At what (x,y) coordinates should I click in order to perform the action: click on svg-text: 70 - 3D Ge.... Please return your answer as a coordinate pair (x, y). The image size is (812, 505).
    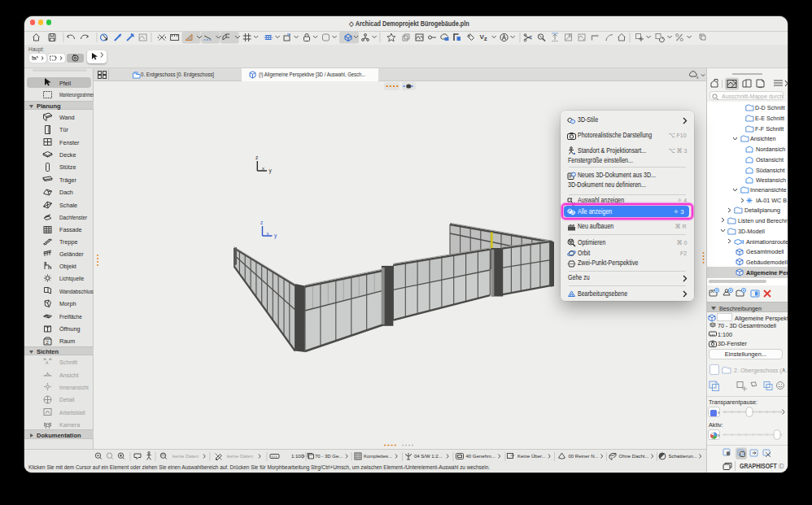
    Looking at the image, I should click on (329, 456).